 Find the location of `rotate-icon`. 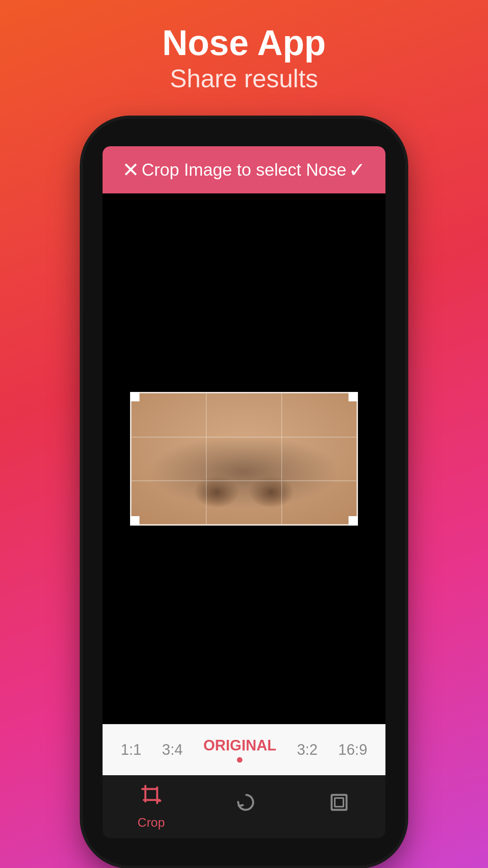

rotate-icon is located at coordinates (246, 805).